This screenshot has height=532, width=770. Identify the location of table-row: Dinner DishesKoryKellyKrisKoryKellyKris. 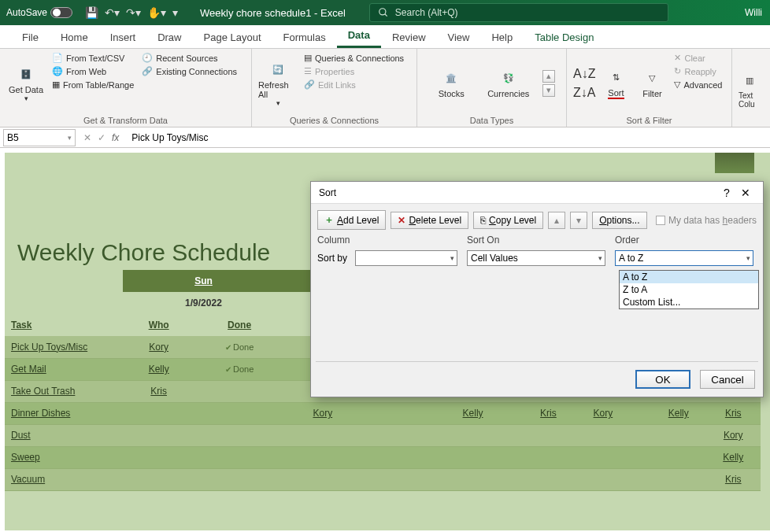
(383, 413).